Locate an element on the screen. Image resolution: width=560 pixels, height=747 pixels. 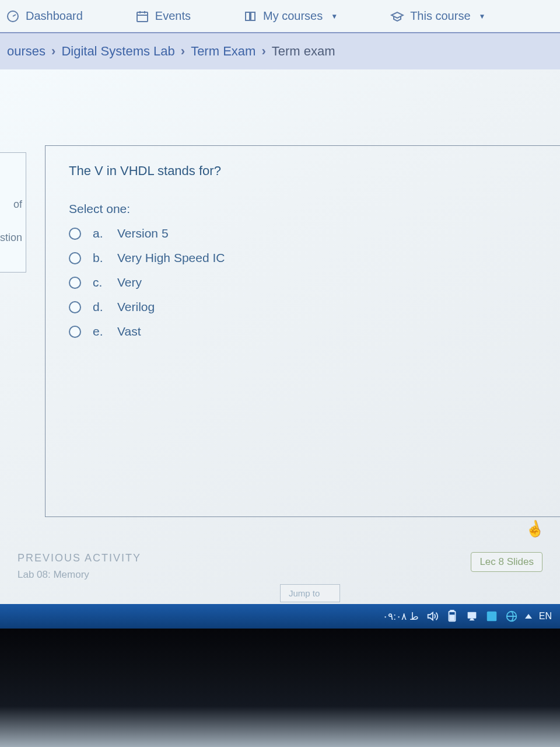
book-icon is located at coordinates (250, 16).